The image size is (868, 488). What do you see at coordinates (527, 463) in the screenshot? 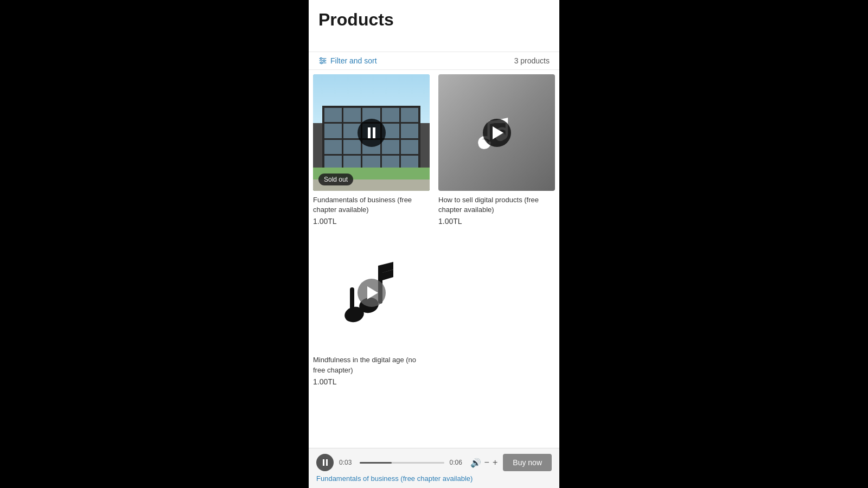
I see `buy-now-button: Buy now` at bounding box center [527, 463].